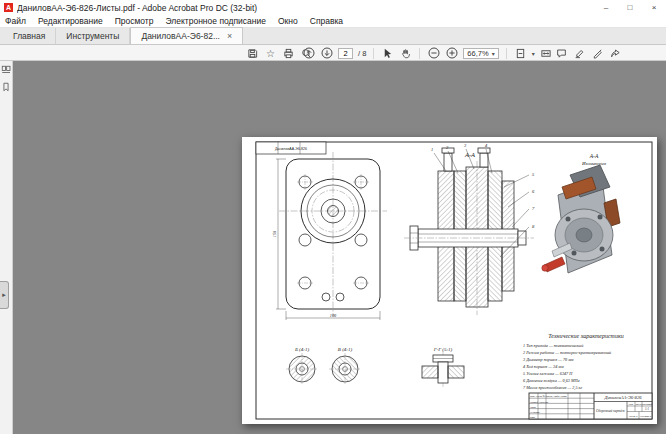  What do you see at coordinates (539, 402) in the screenshot?
I see `tb-row-1: Разраб. Данилов` at bounding box center [539, 402].